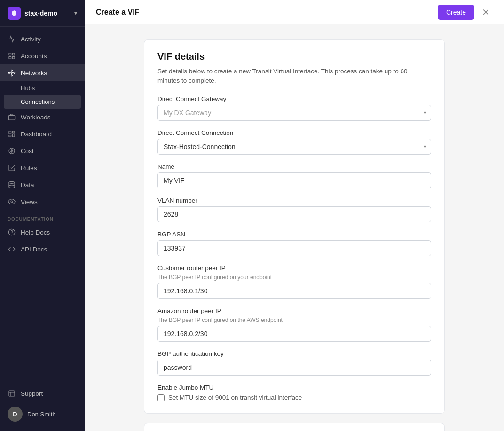 The image size is (504, 431). I want to click on crpi-sublabel: The BGP peer IP configured on your endpo…, so click(294, 277).